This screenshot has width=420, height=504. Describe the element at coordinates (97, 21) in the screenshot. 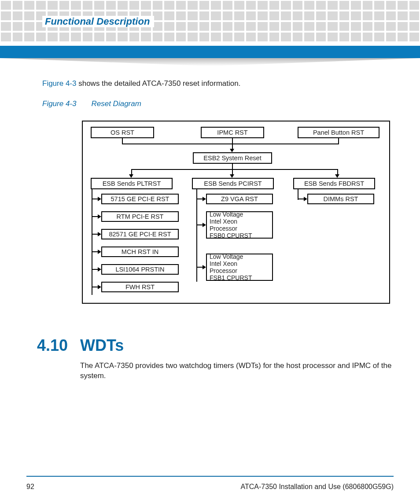

I see `page-header-title: Functional Description` at that location.